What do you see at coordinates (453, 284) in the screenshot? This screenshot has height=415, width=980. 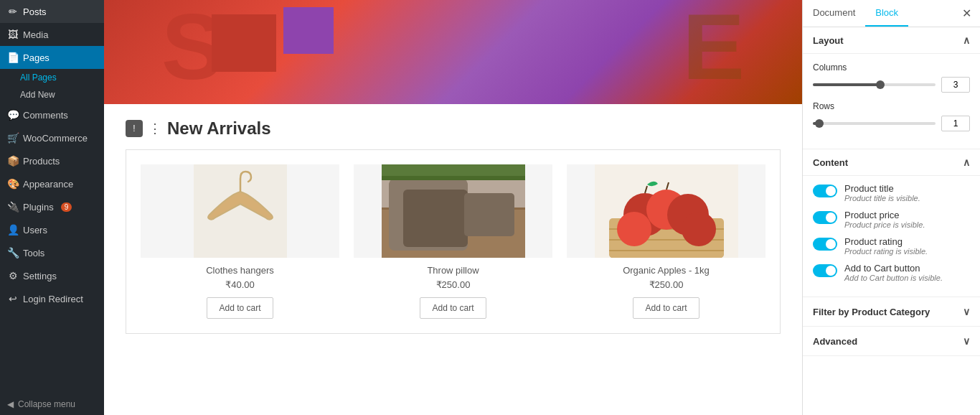 I see `product-price-1: ₹250.00` at bounding box center [453, 284].